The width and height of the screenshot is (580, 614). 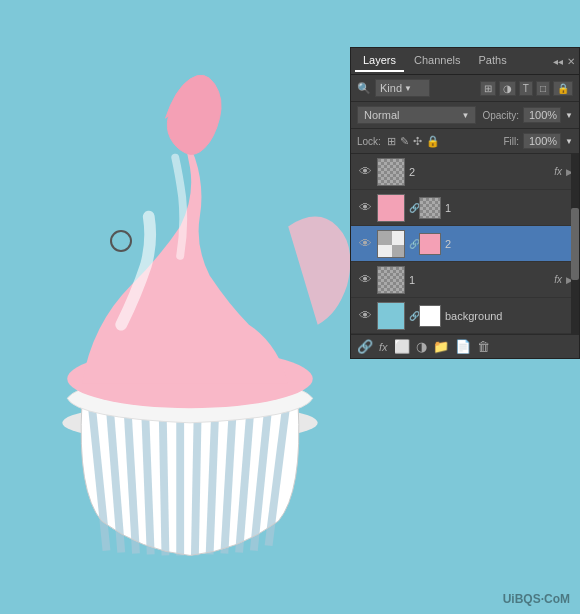 What do you see at coordinates (543, 88) in the screenshot?
I see `shape-filter-icon: □` at bounding box center [543, 88].